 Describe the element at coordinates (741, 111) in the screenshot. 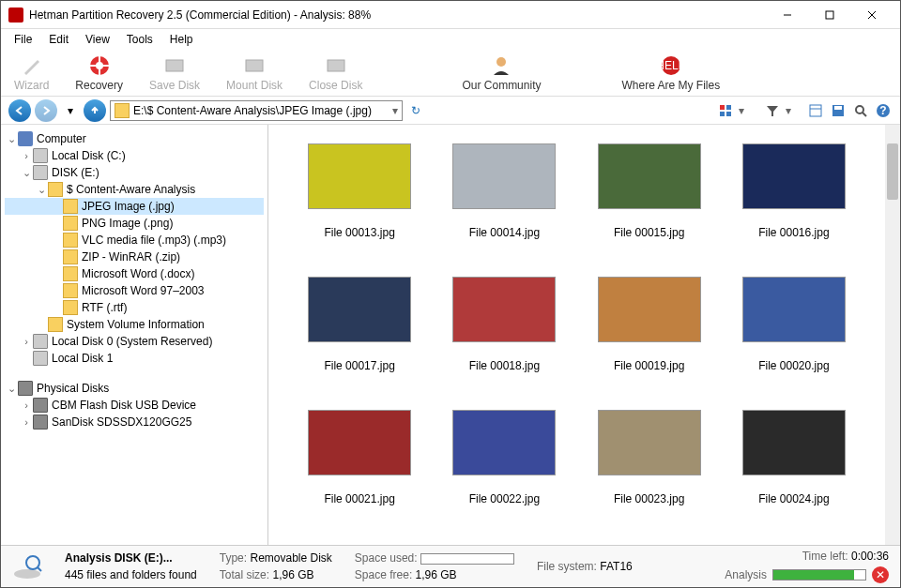

I see `view-dropdown: ▾` at that location.